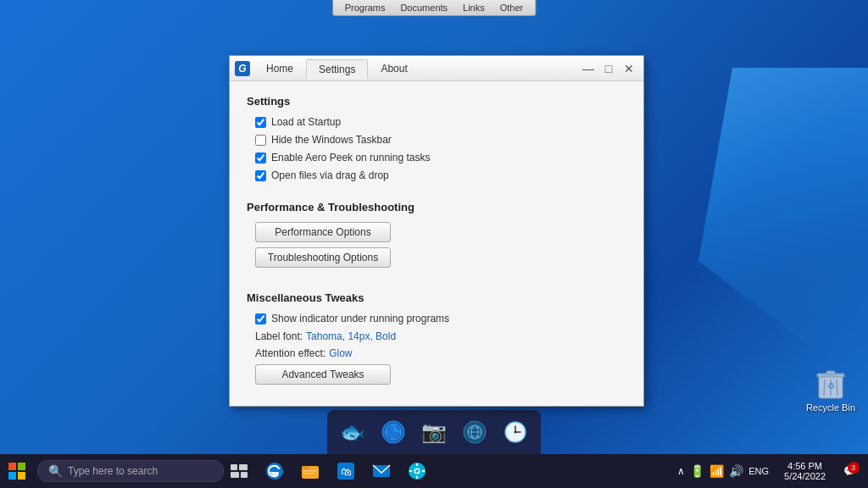 This screenshot has height=488, width=868. Describe the element at coordinates (131, 471) in the screenshot. I see `taskbar-search: 🔍 Type here to search` at that location.